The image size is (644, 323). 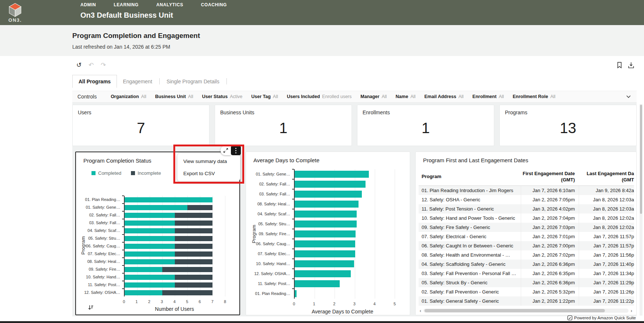 I want to click on filter-user-status: User StatusActive, so click(x=222, y=97).